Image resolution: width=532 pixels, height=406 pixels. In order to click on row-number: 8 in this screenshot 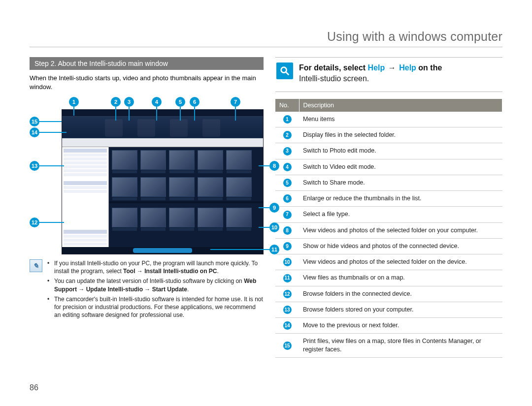, I will do `click(287, 230)`.